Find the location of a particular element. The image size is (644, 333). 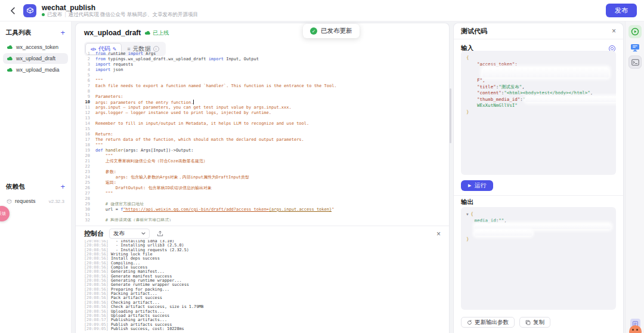

dependencies-section: 依赖包 + requests v2.32.3 is located at coordinates (36, 195).